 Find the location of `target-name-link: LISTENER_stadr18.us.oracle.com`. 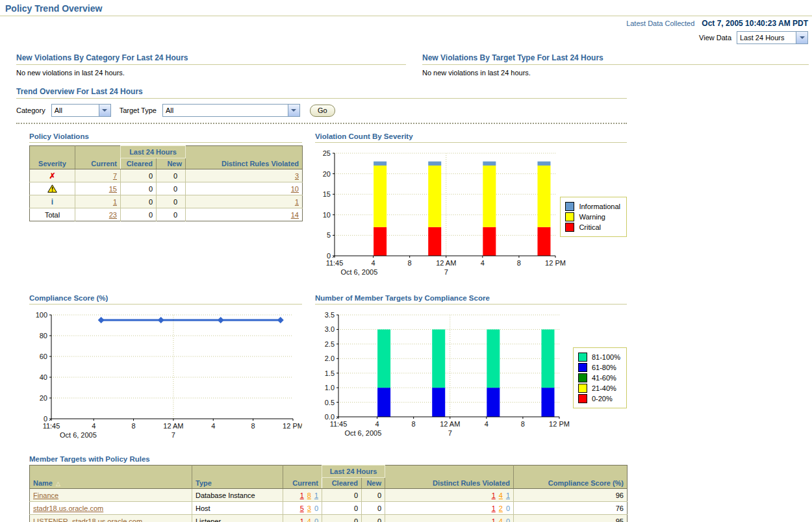

target-name-link: LISTENER_stadr18.us.oracle.com is located at coordinates (88, 519).